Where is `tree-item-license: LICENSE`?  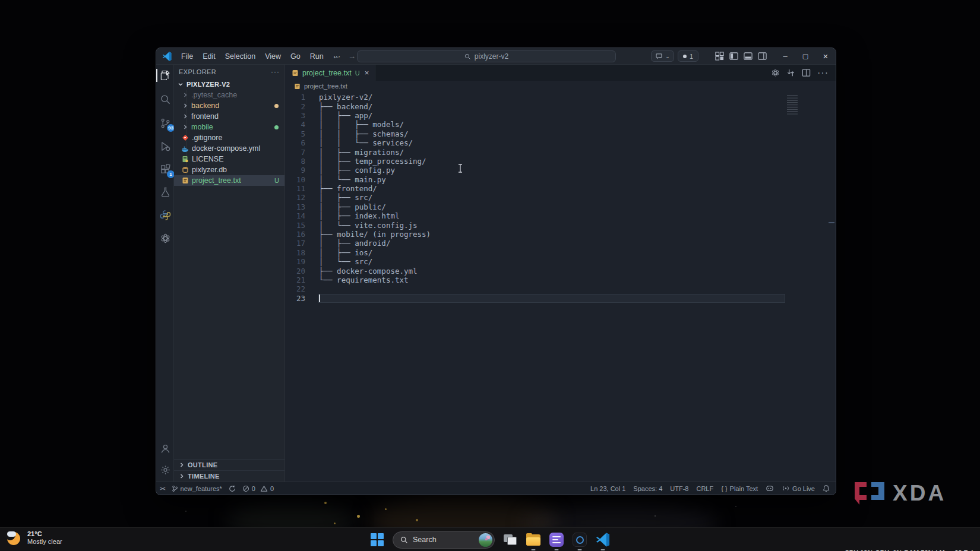
tree-item-license: LICENSE is located at coordinates (229, 159).